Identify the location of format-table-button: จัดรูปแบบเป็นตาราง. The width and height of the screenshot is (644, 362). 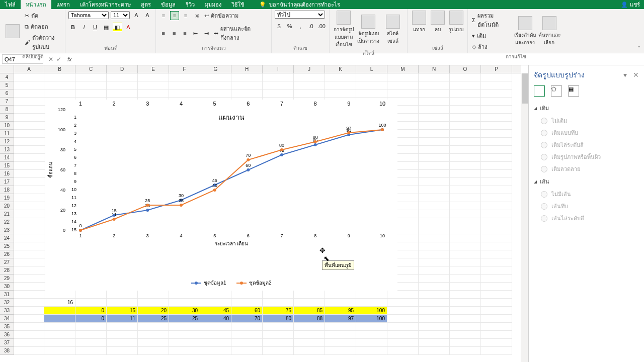
(368, 30).